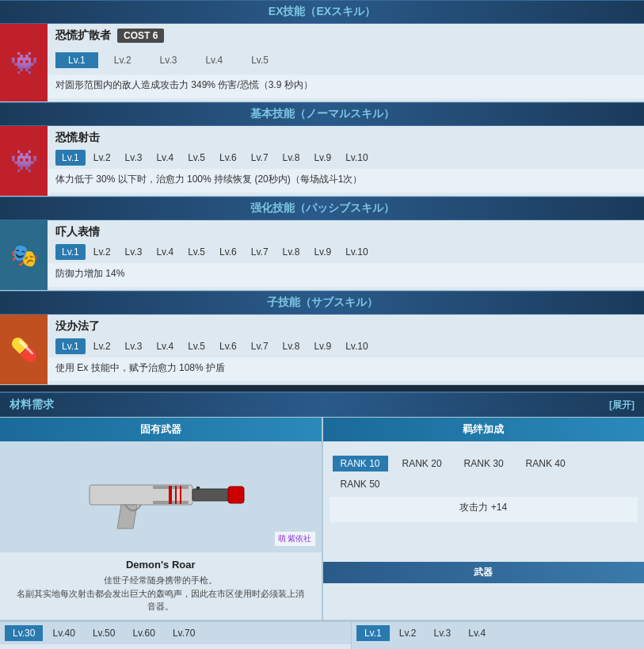 The image size is (644, 649). What do you see at coordinates (228, 252) in the screenshot?
I see `passive-level-tab-6: Lv.6` at bounding box center [228, 252].